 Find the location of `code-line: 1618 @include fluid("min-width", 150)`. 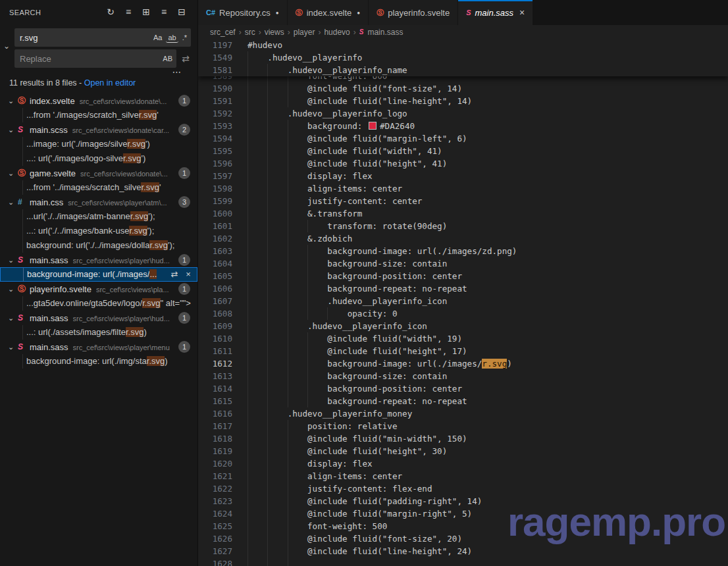

code-line: 1618 @include fluid("min-width", 150) is located at coordinates (463, 438).